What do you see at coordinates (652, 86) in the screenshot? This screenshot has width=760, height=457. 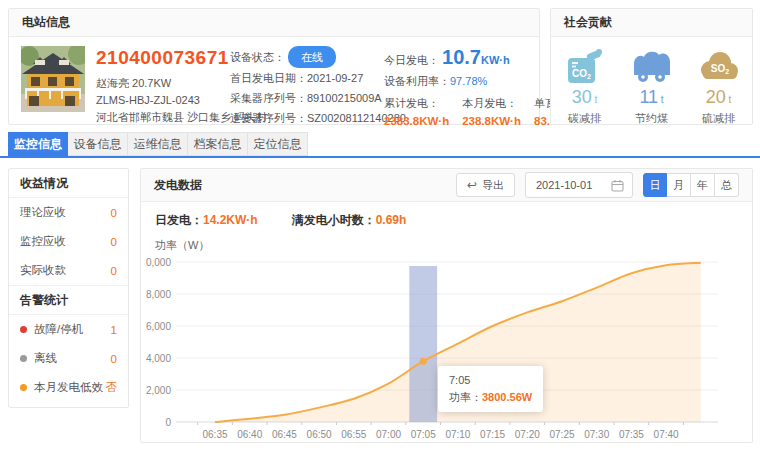 I see `coal-saved-item: 11 t 节约煤` at bounding box center [652, 86].